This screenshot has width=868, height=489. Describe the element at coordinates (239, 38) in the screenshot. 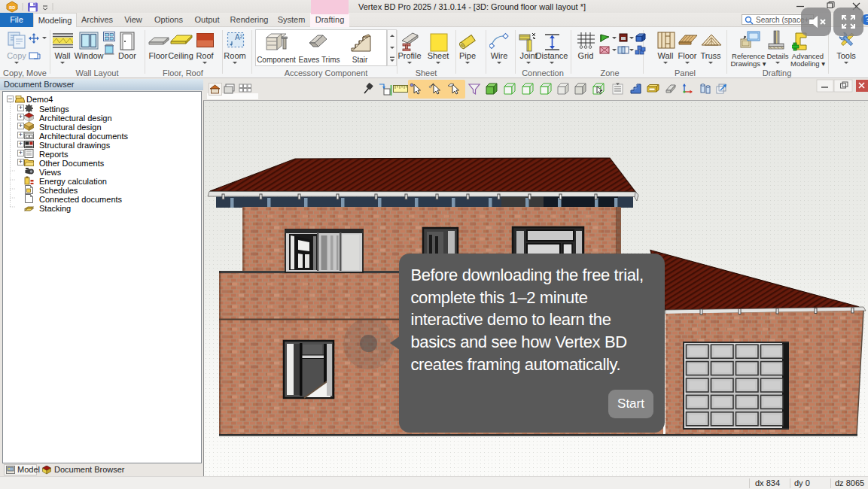

I see `svg-text: A²` at that location.